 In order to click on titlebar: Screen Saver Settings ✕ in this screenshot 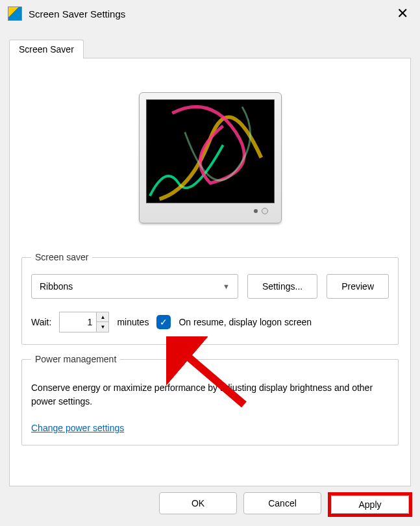, I will do `click(210, 14)`.